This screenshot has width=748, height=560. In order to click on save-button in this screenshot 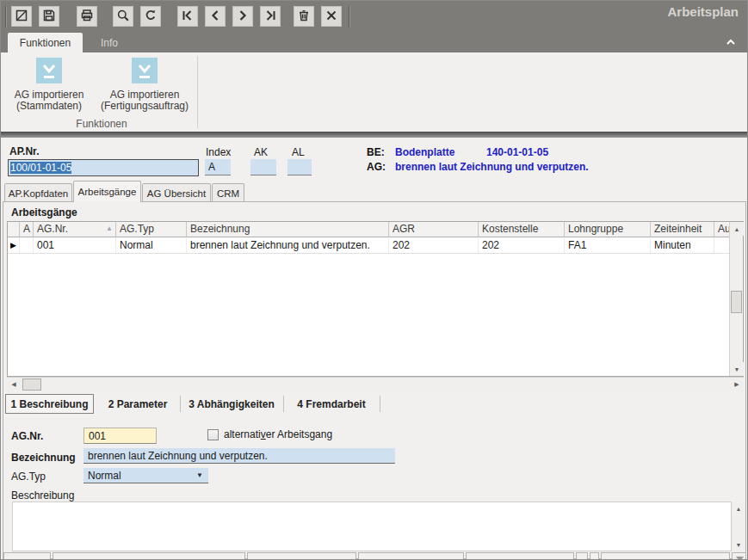, I will do `click(49, 16)`.